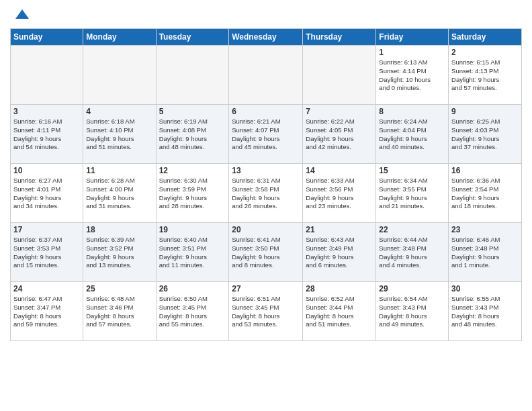 The width and height of the screenshot is (532, 411). I want to click on day-number: 25, so click(120, 289).